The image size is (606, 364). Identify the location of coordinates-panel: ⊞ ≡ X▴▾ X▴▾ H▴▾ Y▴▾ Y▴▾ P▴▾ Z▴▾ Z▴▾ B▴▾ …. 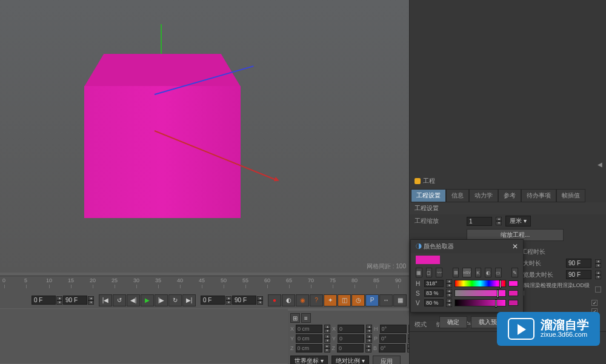
(348, 337).